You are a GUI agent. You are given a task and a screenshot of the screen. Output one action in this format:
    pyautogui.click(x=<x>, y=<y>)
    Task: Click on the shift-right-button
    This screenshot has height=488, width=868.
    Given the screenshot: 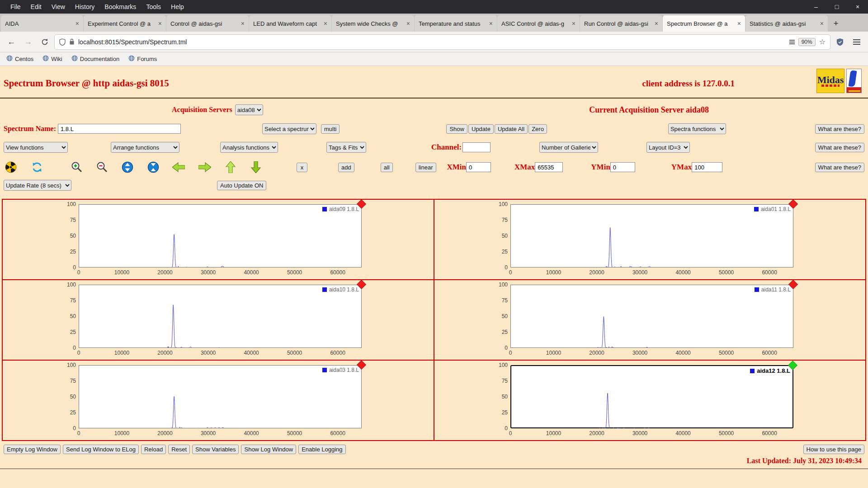 What is the action you would take?
    pyautogui.click(x=205, y=167)
    